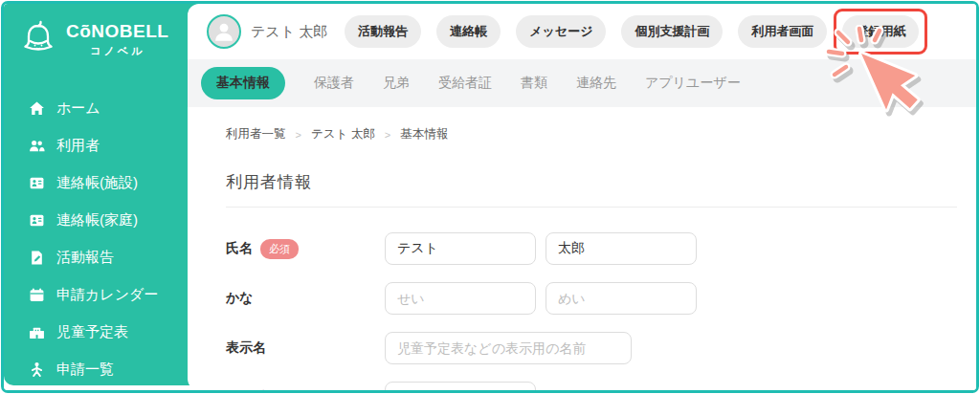  I want to click on form-row-name: 氏名 必須, so click(591, 249).